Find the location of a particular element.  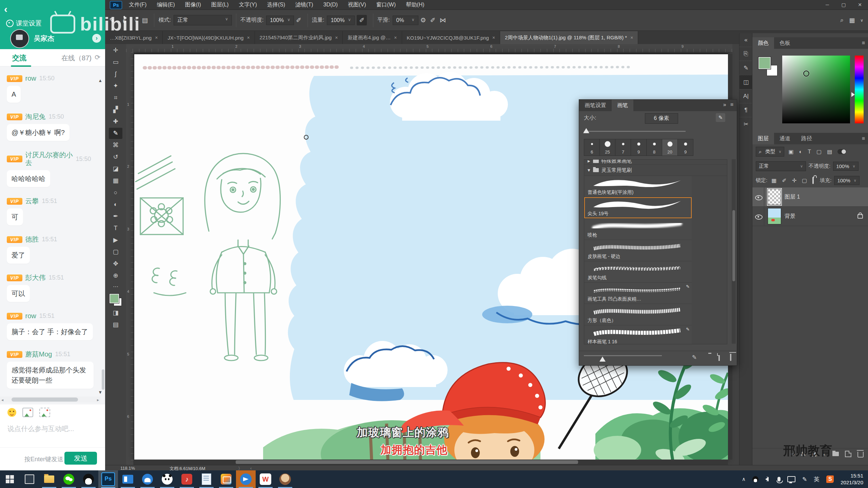

filter-shape-icon: ▢ is located at coordinates (819, 152).